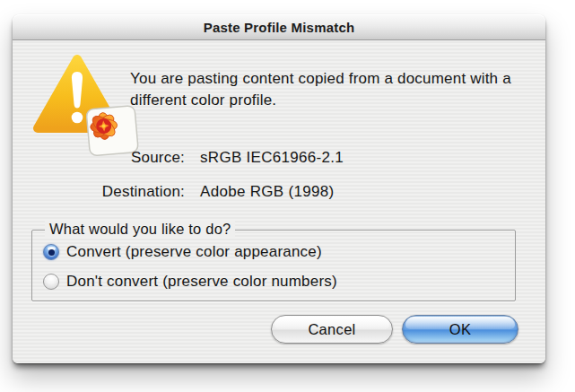 The height and width of the screenshot is (392, 575). I want to click on options-groupbox-legend: What would you like to do?, so click(140, 230).